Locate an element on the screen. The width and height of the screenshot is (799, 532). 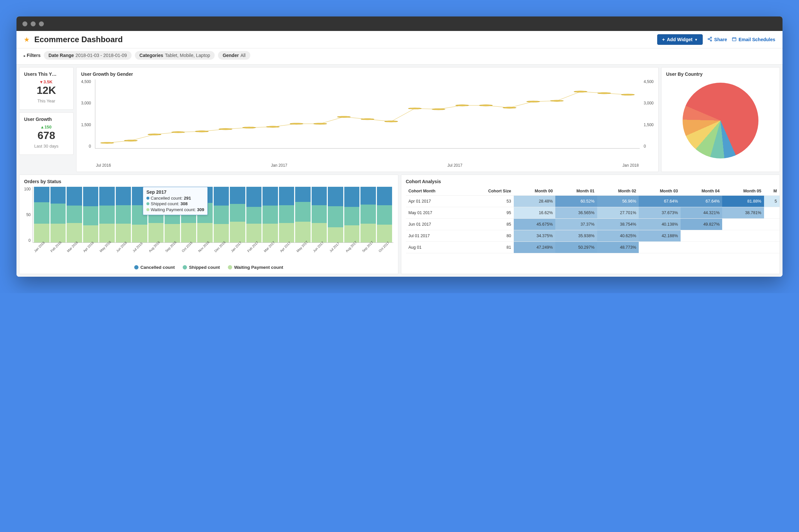
window-dot-min is located at coordinates (33, 24).